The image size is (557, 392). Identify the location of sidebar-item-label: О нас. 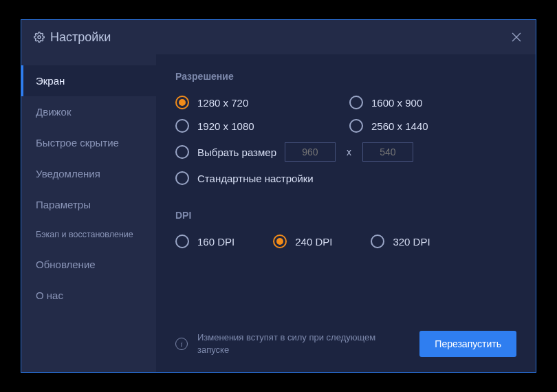
(50, 296).